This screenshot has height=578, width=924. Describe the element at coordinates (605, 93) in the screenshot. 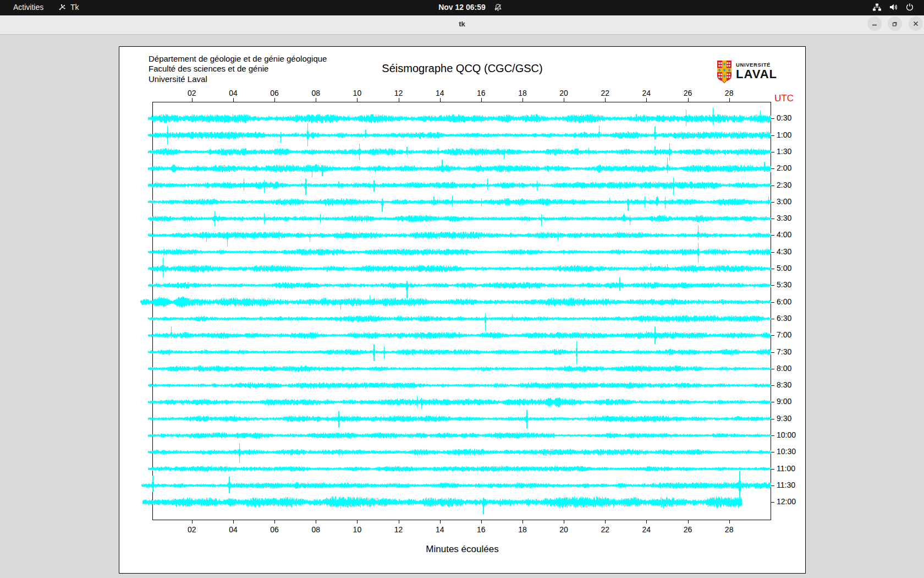

I see `x-tick-label-top: 22` at that location.